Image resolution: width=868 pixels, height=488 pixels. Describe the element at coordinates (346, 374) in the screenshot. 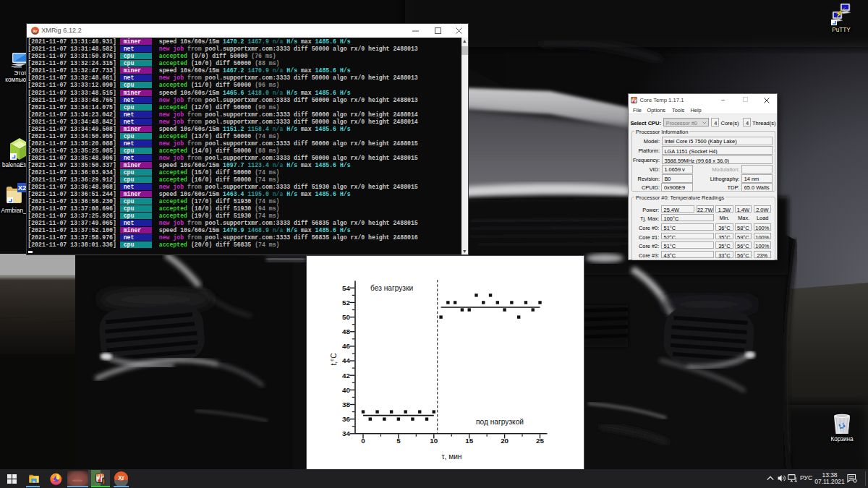

I see `svg-text: 42` at that location.